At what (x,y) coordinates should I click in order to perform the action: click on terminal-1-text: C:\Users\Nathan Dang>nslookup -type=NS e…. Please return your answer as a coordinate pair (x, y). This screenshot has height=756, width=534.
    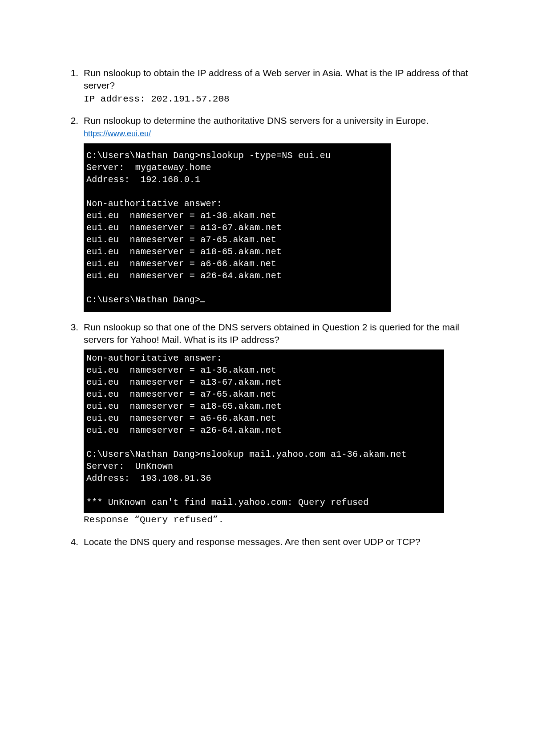
    Looking at the image, I should click on (208, 228).